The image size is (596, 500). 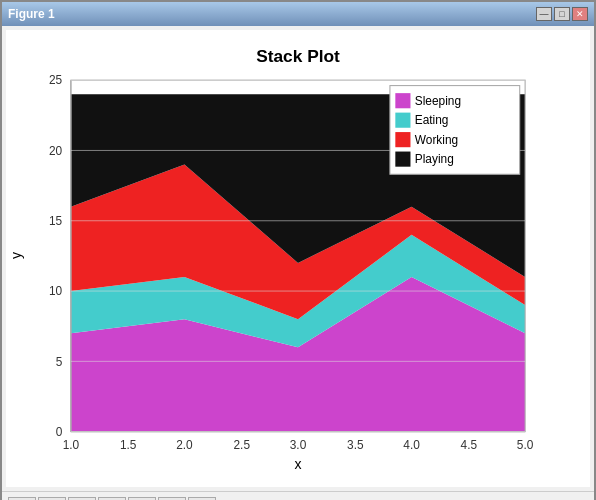 I want to click on legend-working: Working, so click(x=436, y=140).